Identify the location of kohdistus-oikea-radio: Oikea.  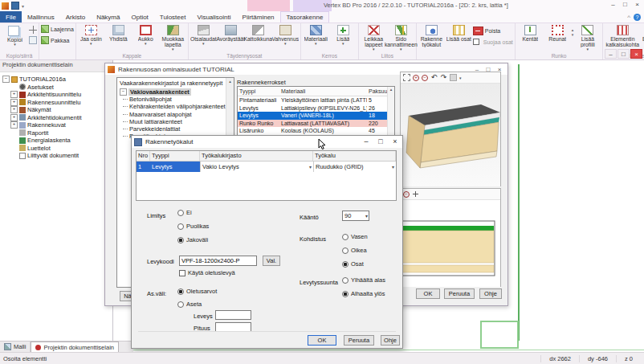
(355, 251).